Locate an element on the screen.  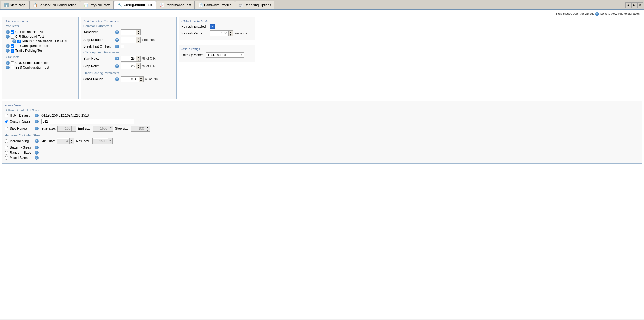
refresh-period-spin-down: ▼ is located at coordinates (231, 35).